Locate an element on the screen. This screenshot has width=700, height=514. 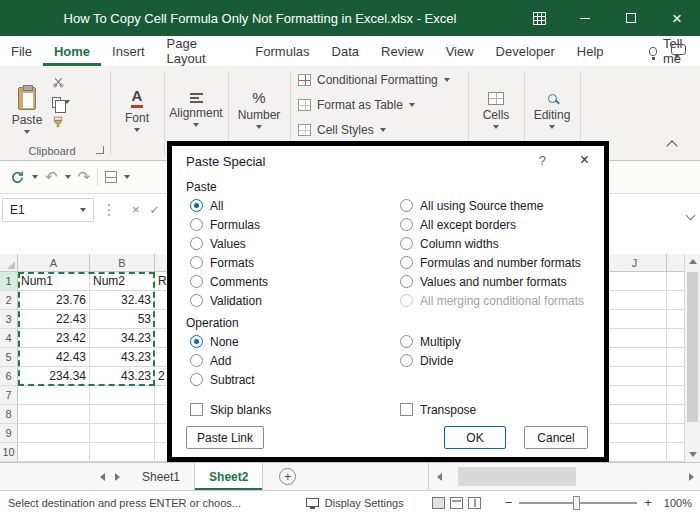
sheet-tab-sheet2: Sheet2 is located at coordinates (228, 476).